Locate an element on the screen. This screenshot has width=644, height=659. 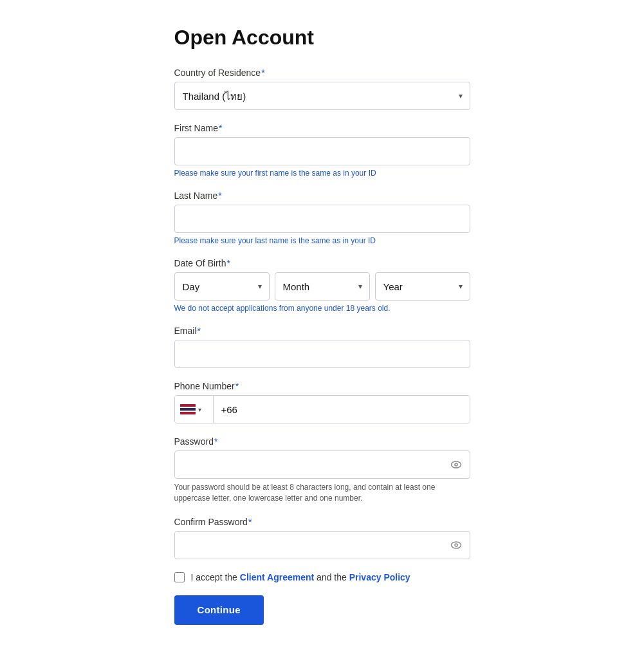
day-select: Day 123 456 789 101112 131415 161718 192… is located at coordinates (222, 286).